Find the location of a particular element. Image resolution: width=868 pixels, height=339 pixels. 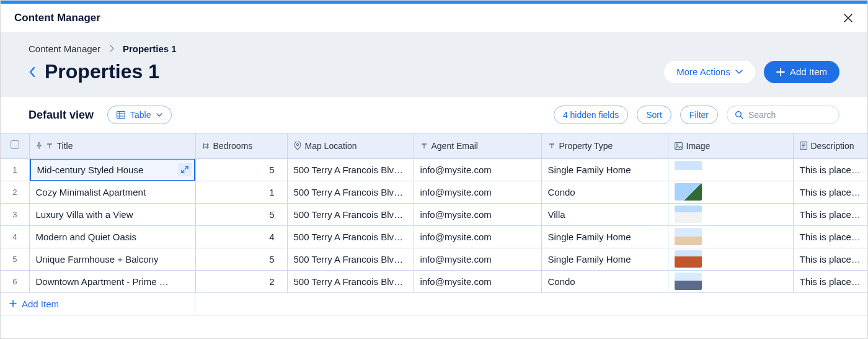

checkbox-icon is located at coordinates (15, 145).